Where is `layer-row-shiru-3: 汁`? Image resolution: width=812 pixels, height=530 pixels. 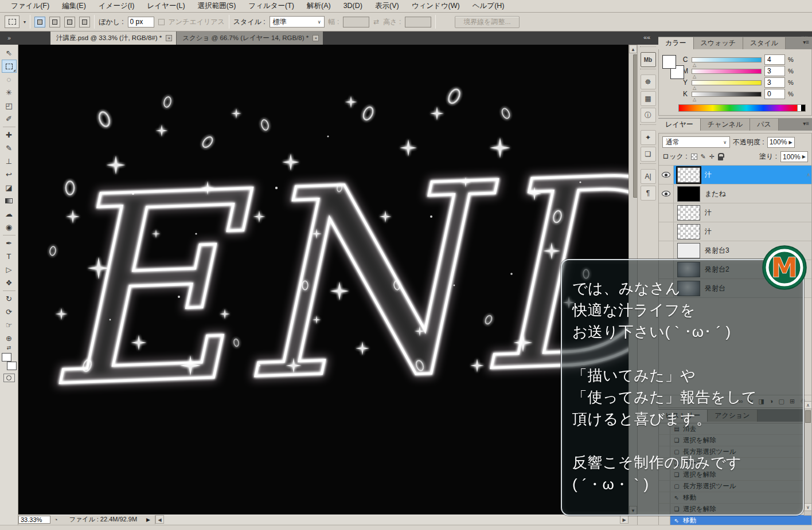
layer-row-shiru-3: 汁 is located at coordinates (735, 231).